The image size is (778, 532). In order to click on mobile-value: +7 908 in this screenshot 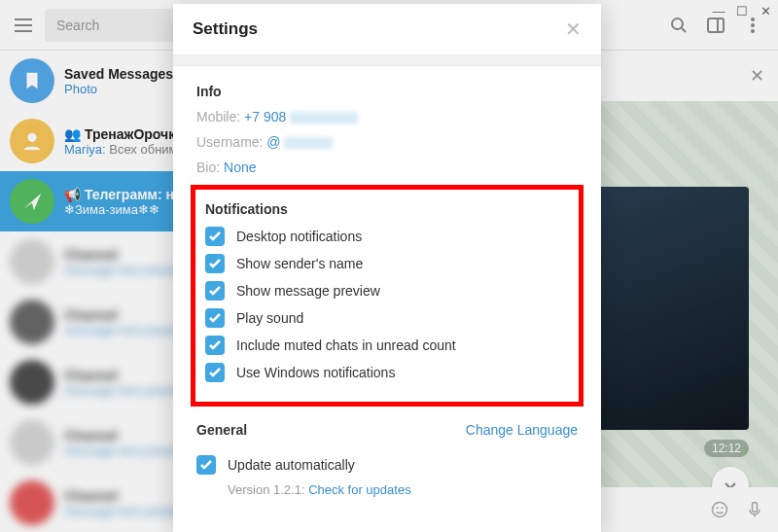, I will do `click(265, 117)`.